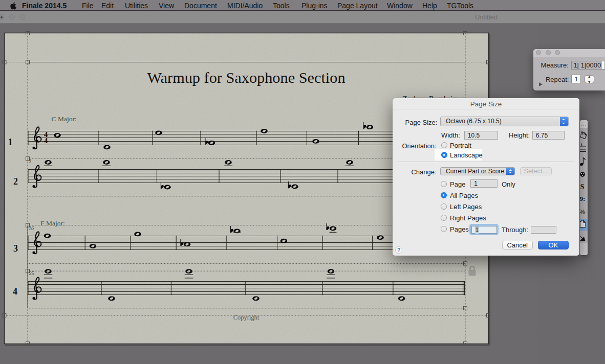 The width and height of the screenshot is (605, 364). What do you see at coordinates (30, 161) in the screenshot?
I see `svg-text: 9` at bounding box center [30, 161].